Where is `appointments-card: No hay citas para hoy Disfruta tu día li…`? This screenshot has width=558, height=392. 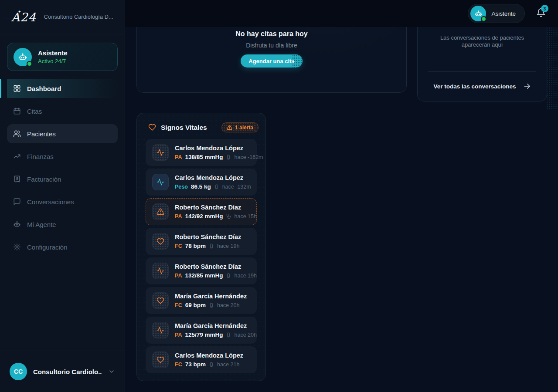 appointments-card: No hay citas para hoy Disfruta tu día li… is located at coordinates (272, 60).